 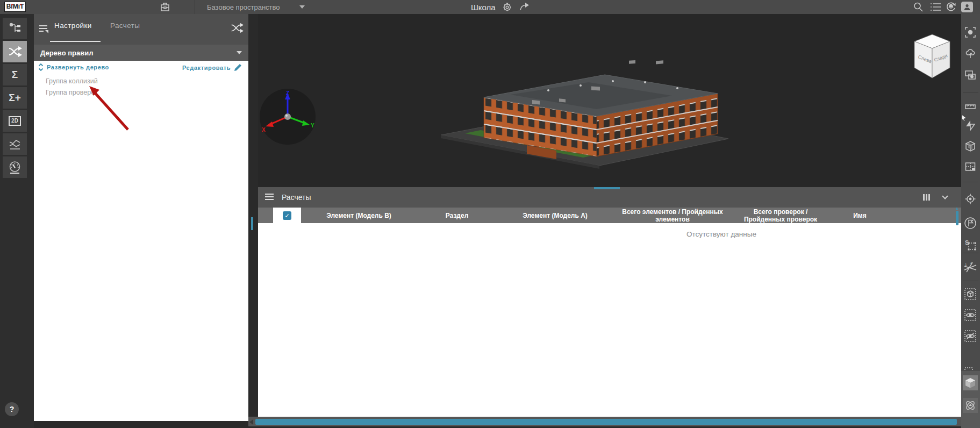 What do you see at coordinates (141, 69) in the screenshot?
I see `tree-actions-row: Развернуть дерево Редактировать` at bounding box center [141, 69].